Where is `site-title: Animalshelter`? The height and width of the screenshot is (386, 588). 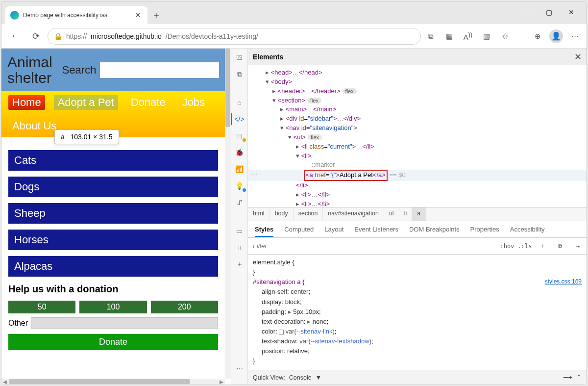 site-title: Animalshelter is located at coordinates (30, 70).